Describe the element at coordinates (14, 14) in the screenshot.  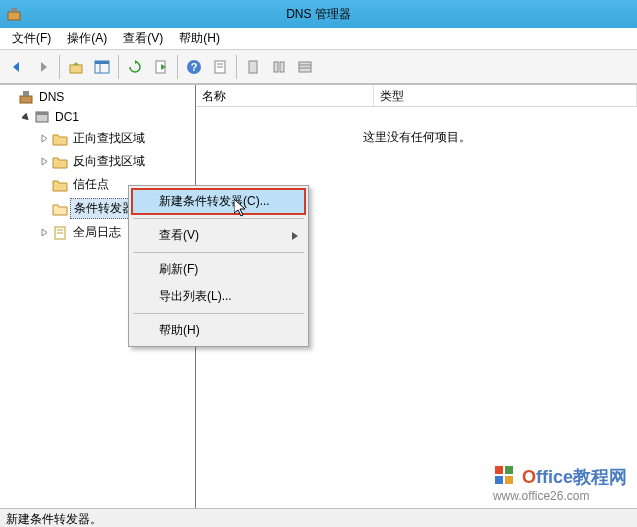
I see `app-icon` at that location.